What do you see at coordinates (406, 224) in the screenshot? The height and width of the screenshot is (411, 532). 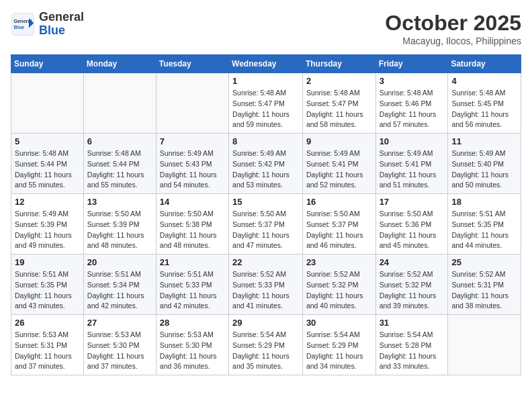 I see `sunset-text: Sunset: 5:36 PM` at bounding box center [406, 224].